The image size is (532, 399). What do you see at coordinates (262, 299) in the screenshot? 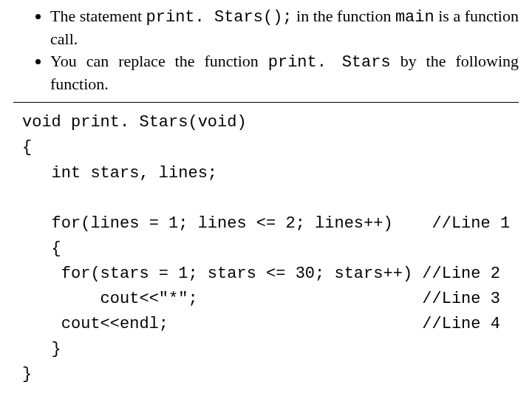
I see `code-line: cout<<"*"; //Line 3` at bounding box center [262, 299].